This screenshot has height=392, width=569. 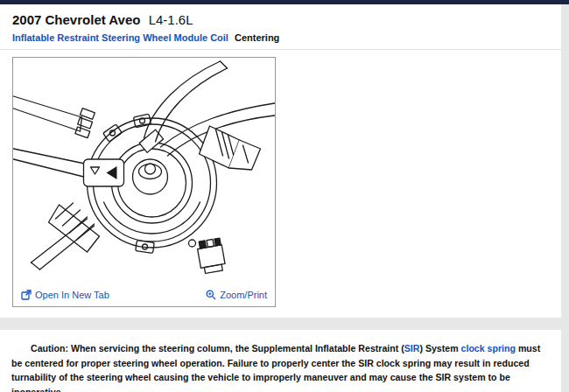 What do you see at coordinates (217, 348) in the screenshot?
I see `caution-text-segment: Caution: When servicing the steering col…` at bounding box center [217, 348].